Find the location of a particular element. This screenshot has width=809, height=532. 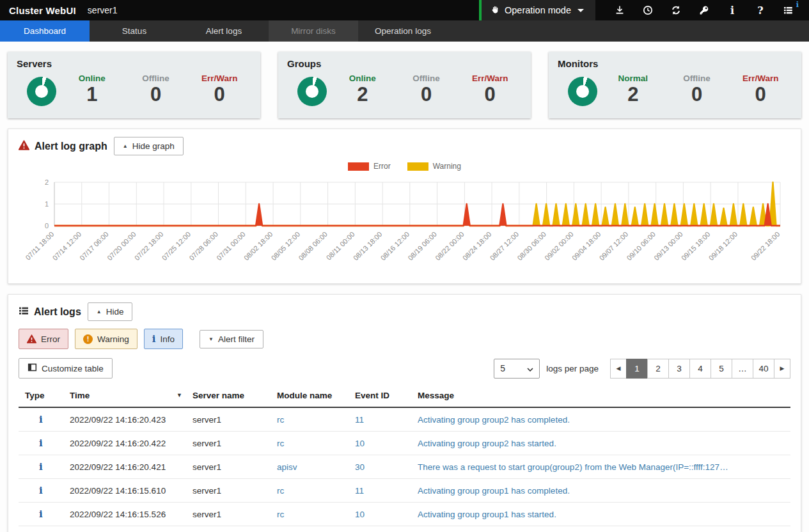

legend-error: Error is located at coordinates (370, 166).